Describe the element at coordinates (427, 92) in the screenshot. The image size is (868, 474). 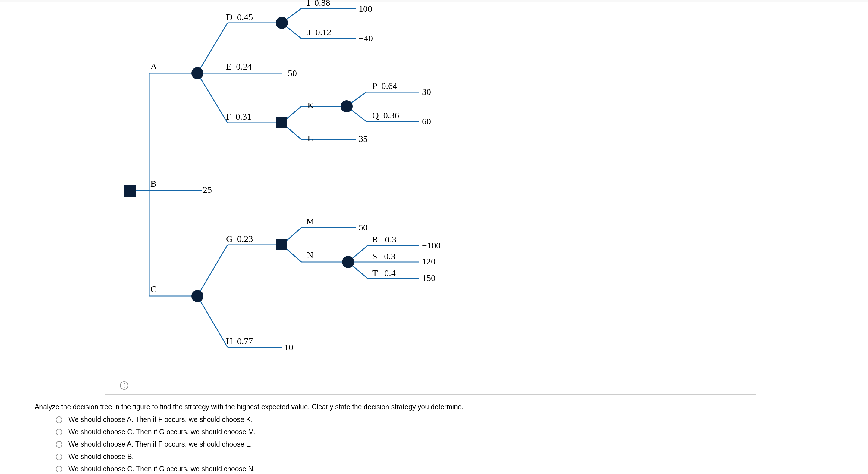
I see `payoff-P: 30` at that location.